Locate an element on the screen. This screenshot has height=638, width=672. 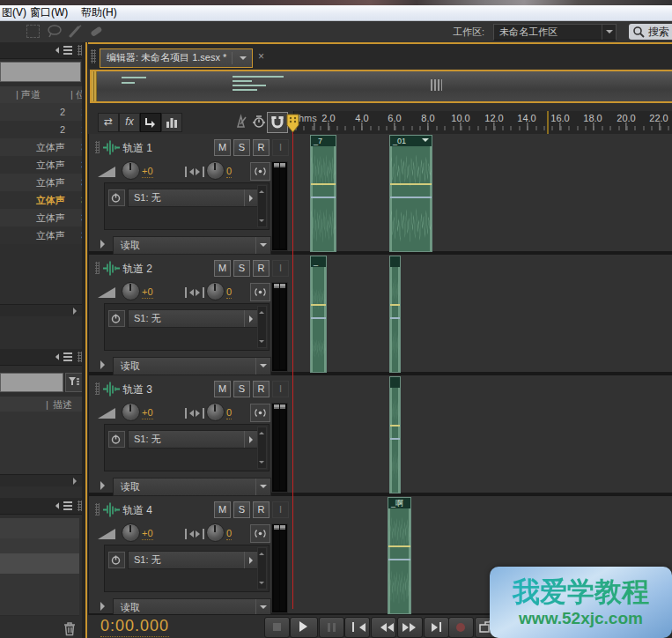
stop-button is located at coordinates (277, 627).